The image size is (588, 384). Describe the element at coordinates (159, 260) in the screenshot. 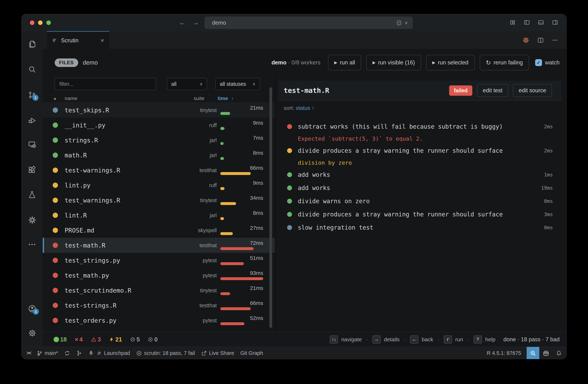

I see `table-row: test_strings.py pytest 51ms` at that location.